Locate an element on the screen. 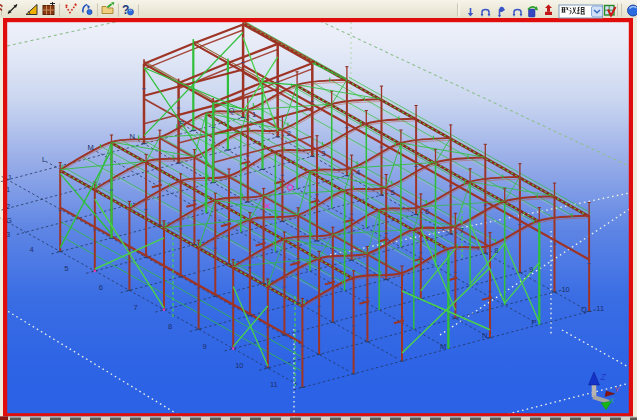  svg-text: L is located at coordinates (44, 160).